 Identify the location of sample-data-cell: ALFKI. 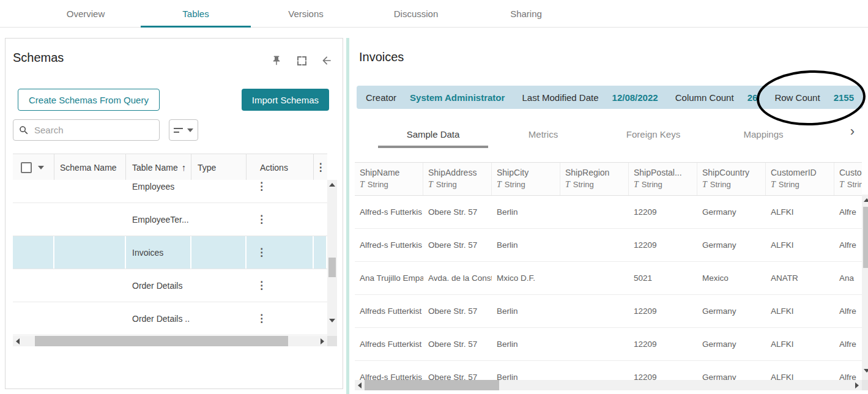
(800, 311).